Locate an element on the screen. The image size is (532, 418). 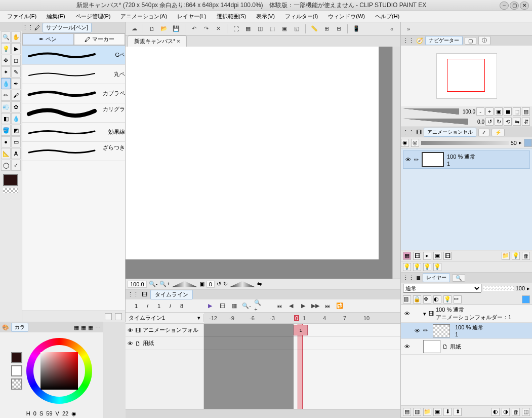
tool-zoom: 🔍 is located at coordinates (6, 37).